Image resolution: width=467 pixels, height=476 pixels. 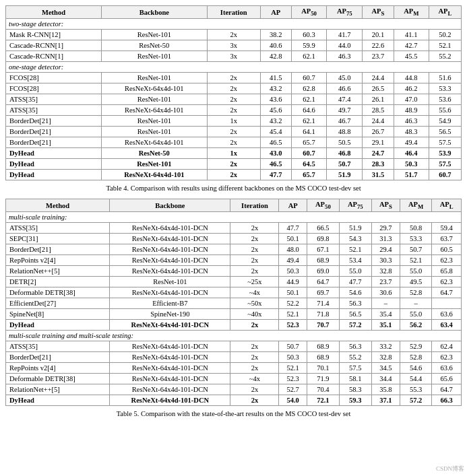 What do you see at coordinates (54, 78) in the screenshot?
I see `cell-0: FCOS[28]` at bounding box center [54, 78].